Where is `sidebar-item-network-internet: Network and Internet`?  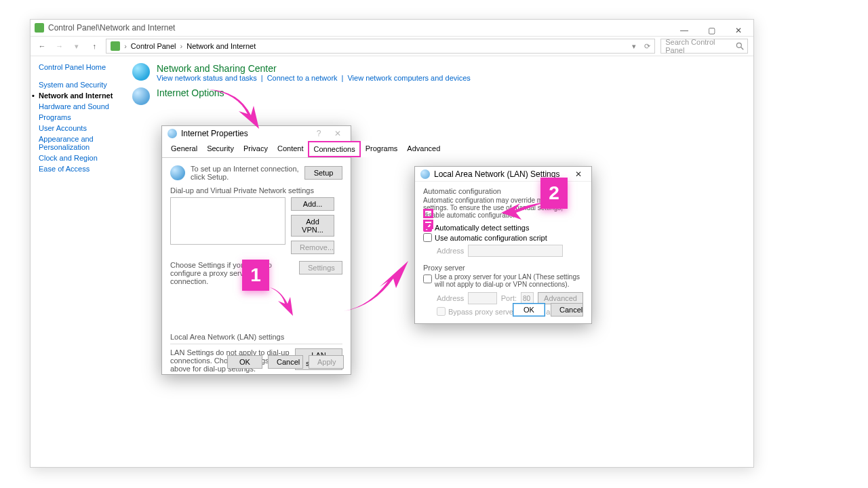 sidebar-item-network-internet: Network and Internet is located at coordinates (78, 96).